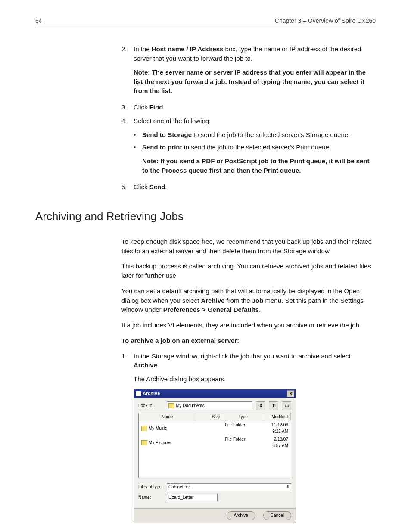  Describe the element at coordinates (255, 368) in the screenshot. I see `step-text: In the Storage window, right-click the j…` at that location.